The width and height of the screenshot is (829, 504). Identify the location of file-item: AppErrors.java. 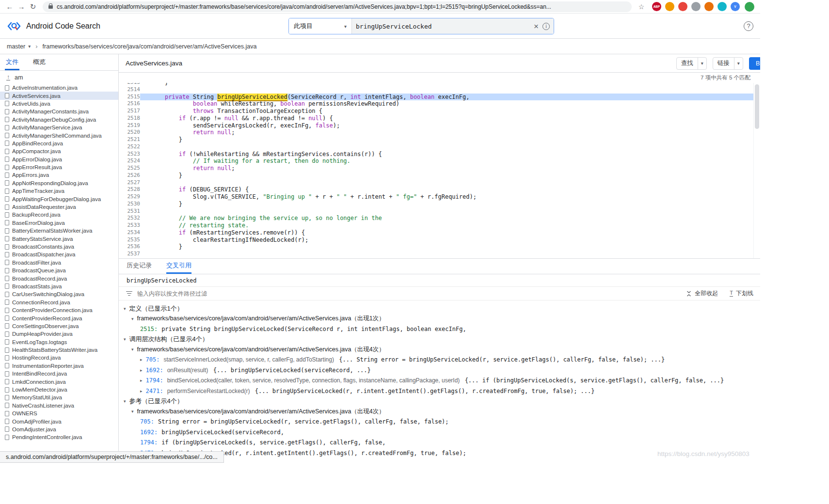
(59, 175).